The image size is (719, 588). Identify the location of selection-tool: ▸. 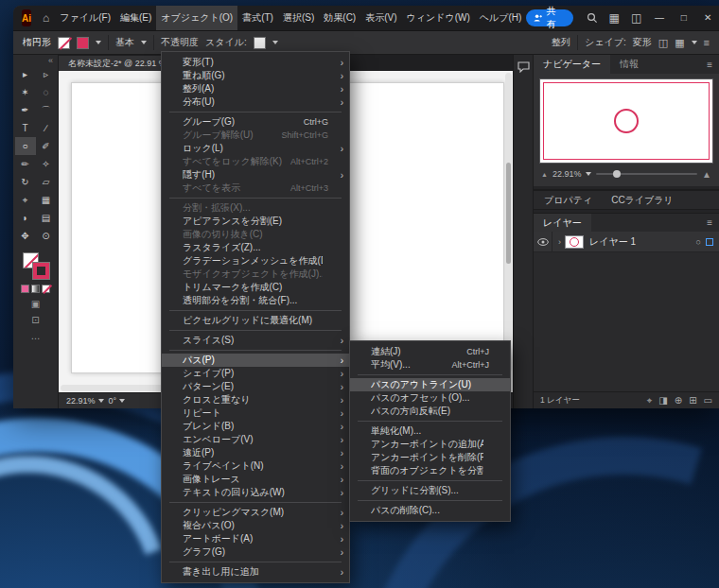
(26, 74).